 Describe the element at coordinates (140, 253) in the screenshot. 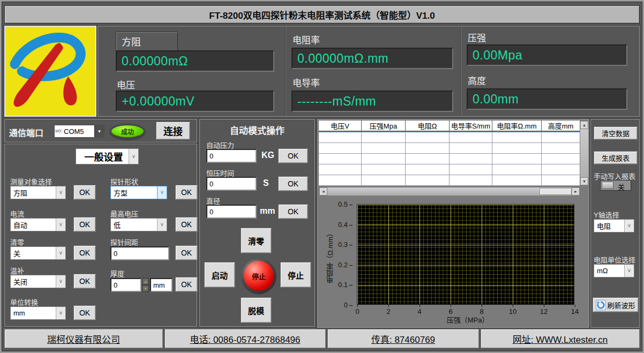

I see `probe-spacing-input` at that location.